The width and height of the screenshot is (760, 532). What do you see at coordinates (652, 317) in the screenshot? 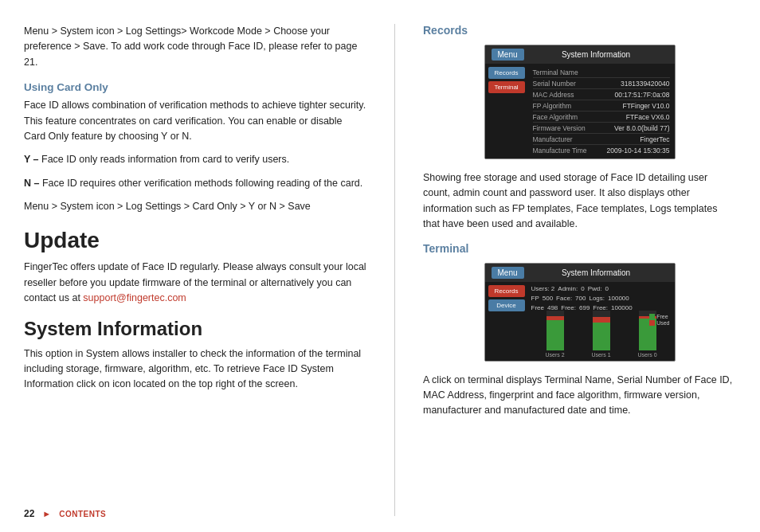
I see `legend-free-dot` at bounding box center [652, 317].